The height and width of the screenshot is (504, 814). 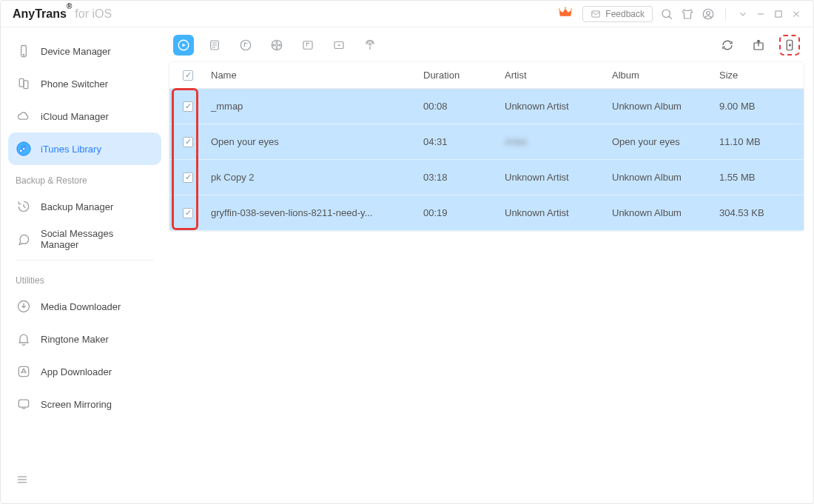 I want to click on cell-artist: Artist, so click(x=554, y=142).